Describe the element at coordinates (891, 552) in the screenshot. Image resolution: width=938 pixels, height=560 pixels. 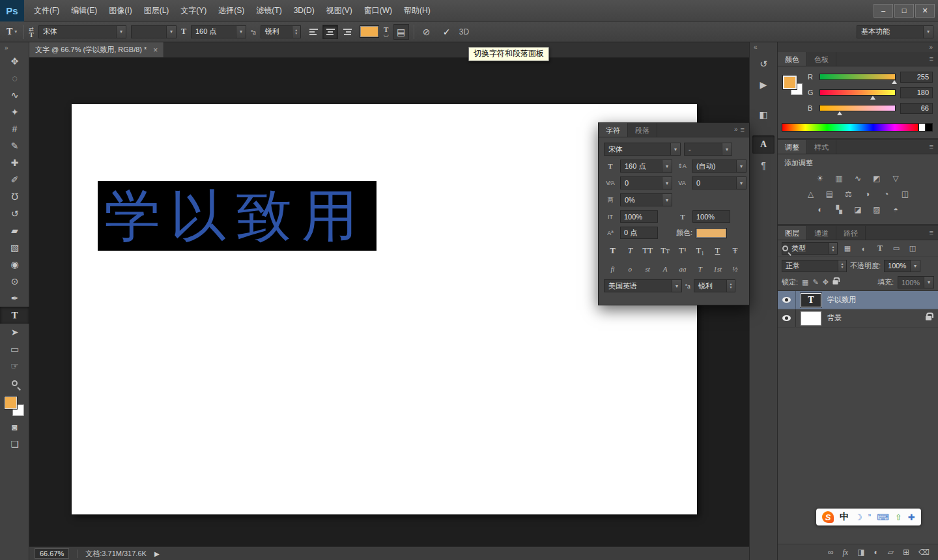
I see `new-group-icon: ▱` at that location.